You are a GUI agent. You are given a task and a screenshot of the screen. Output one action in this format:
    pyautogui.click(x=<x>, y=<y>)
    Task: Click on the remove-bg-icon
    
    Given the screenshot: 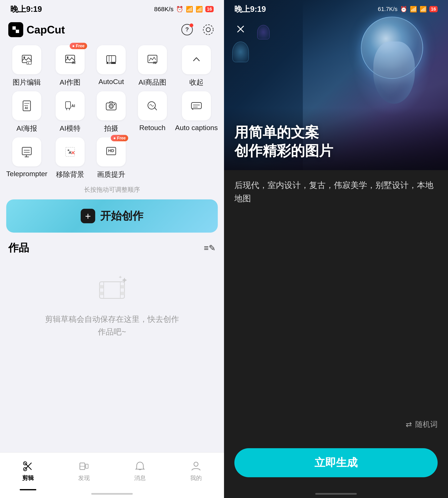 What is the action you would take?
    pyautogui.click(x=70, y=152)
    